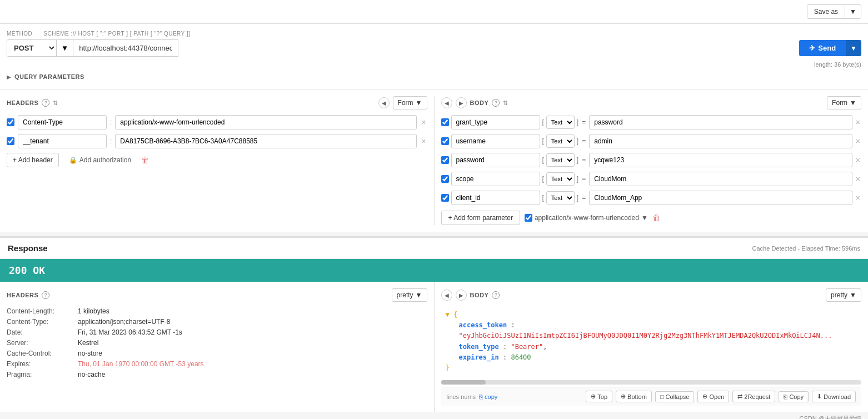 Image resolution: width=868 pixels, height=419 pixels. What do you see at coordinates (405, 295) in the screenshot?
I see `response-headers-format-label: pretty` at bounding box center [405, 295].